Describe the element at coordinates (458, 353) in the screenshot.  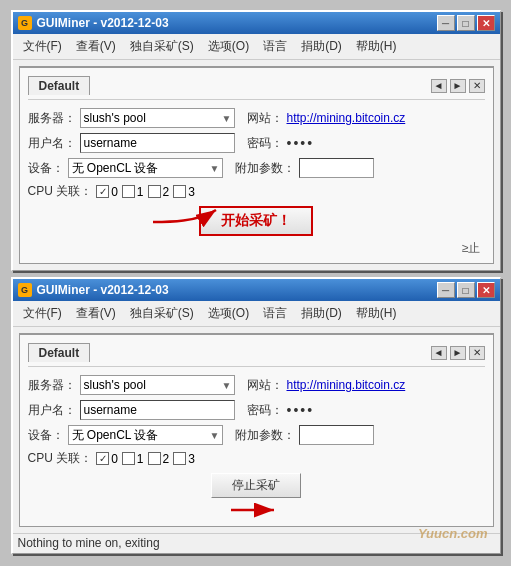
I see `panel-next-2: ►` at that location.